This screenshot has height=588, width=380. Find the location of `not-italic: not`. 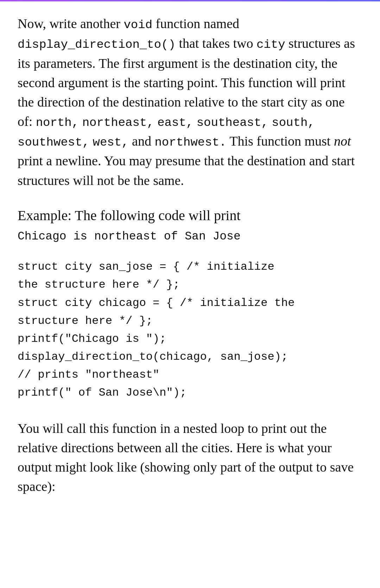

not-italic: not is located at coordinates (343, 141).